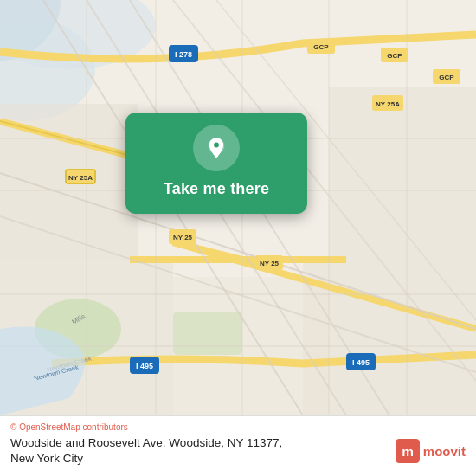 This screenshot has width=476, height=476. What do you see at coordinates (431, 451) in the screenshot?
I see `moovit-logo: m moovit` at bounding box center [431, 451].